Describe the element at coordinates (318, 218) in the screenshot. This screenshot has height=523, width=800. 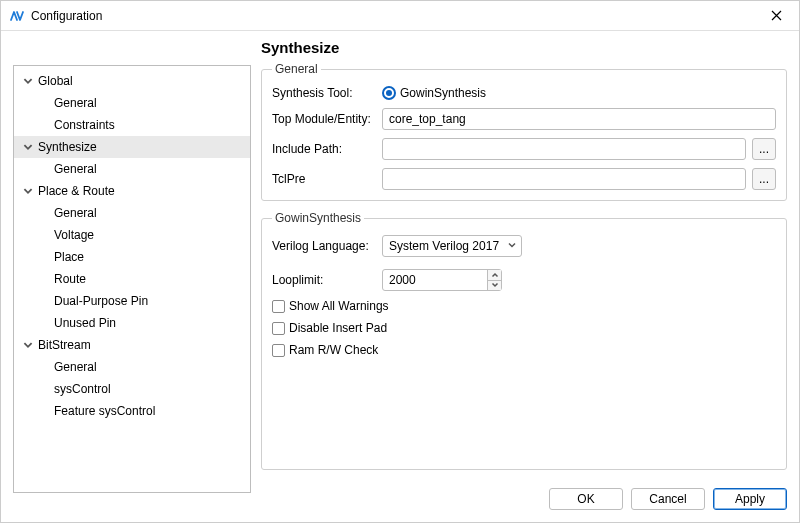
I see `group-gowin-legend: GowinSynthesis` at that location.